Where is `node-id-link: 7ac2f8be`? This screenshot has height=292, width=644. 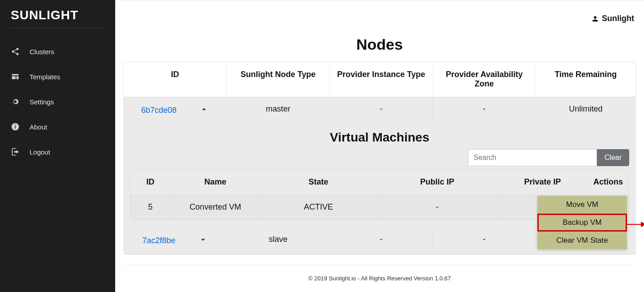 node-id-link: 7ac2f8be is located at coordinates (159, 241).